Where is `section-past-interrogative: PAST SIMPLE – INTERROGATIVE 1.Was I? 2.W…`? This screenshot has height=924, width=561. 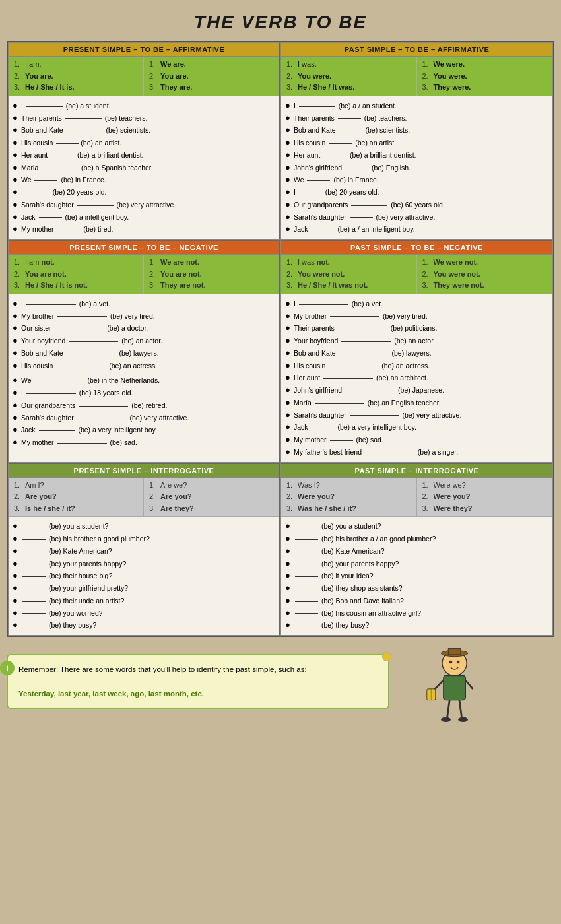
section-past-interrogative: PAST SIMPLE – INTERROGATIVE 1.Was I? 2.W… is located at coordinates (417, 549).